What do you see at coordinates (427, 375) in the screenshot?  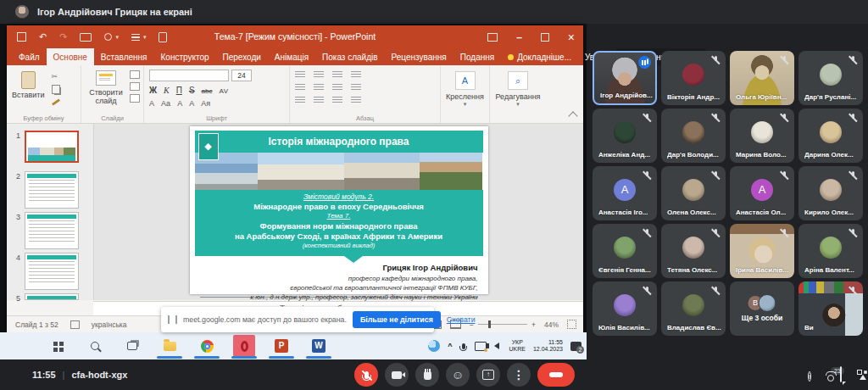 I see `raise-hand-button` at bounding box center [427, 375].